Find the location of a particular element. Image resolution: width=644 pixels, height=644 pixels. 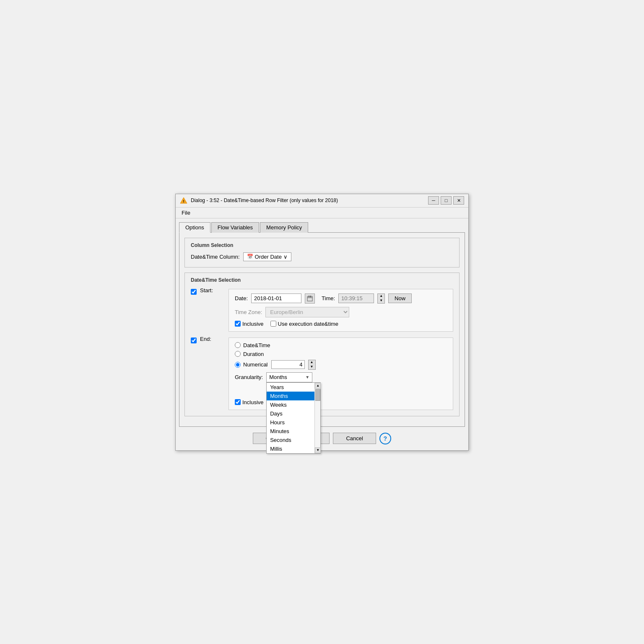

start-inclusive-group: Inclusive is located at coordinates (249, 324).